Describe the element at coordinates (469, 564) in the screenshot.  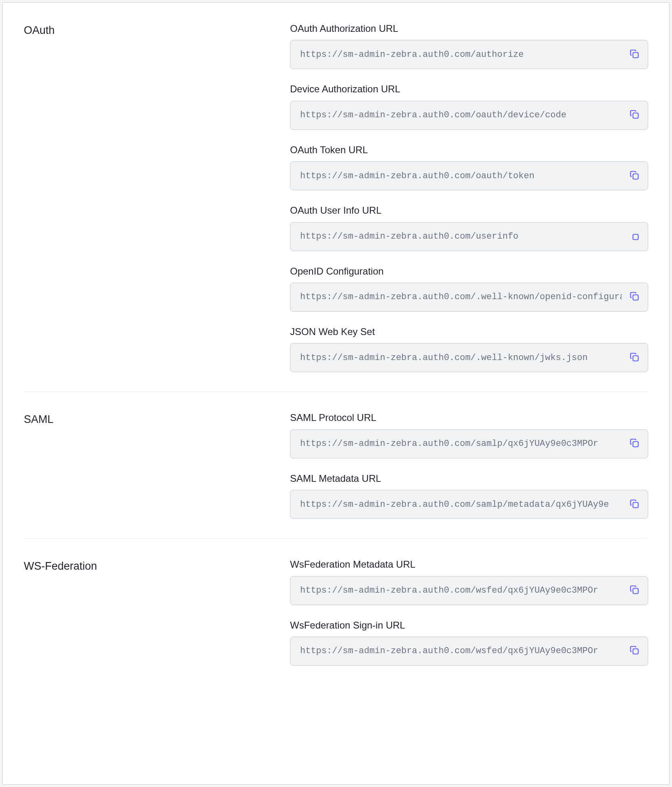
I see `field-label: WsFederation Metadata URL` at that location.